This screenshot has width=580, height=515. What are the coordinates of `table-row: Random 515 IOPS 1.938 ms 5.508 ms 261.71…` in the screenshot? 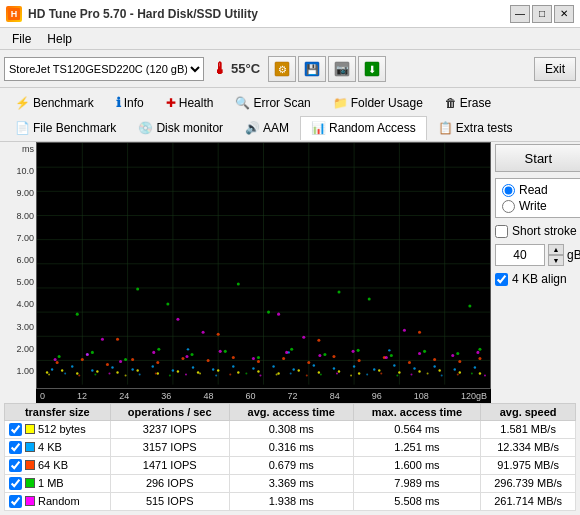 It's located at (290, 501).